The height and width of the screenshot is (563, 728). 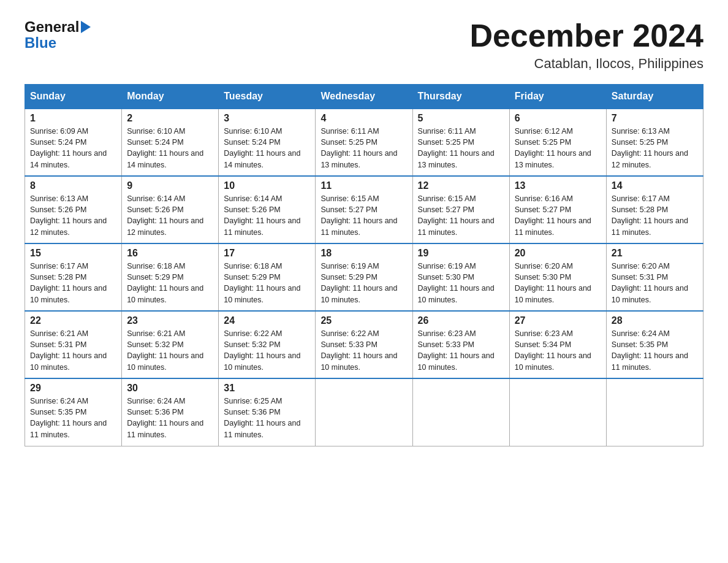 I want to click on day-info: Sunrise: 6:23 AM Sunset: 5:34 PM Dayligh…, so click(x=558, y=351).